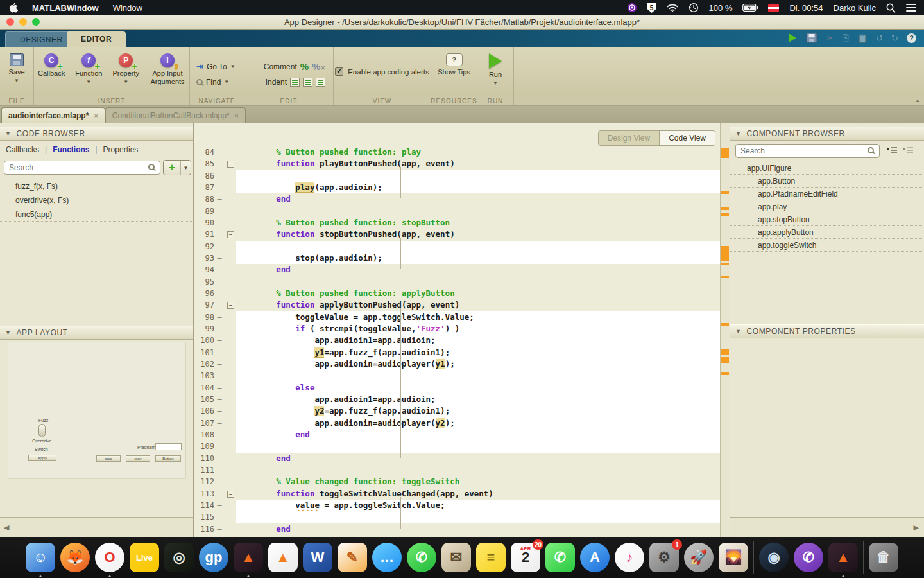 Image resolution: width=924 pixels, height=578 pixels. What do you see at coordinates (204, 446) in the screenshot?
I see `line-number: 109` at bounding box center [204, 446].